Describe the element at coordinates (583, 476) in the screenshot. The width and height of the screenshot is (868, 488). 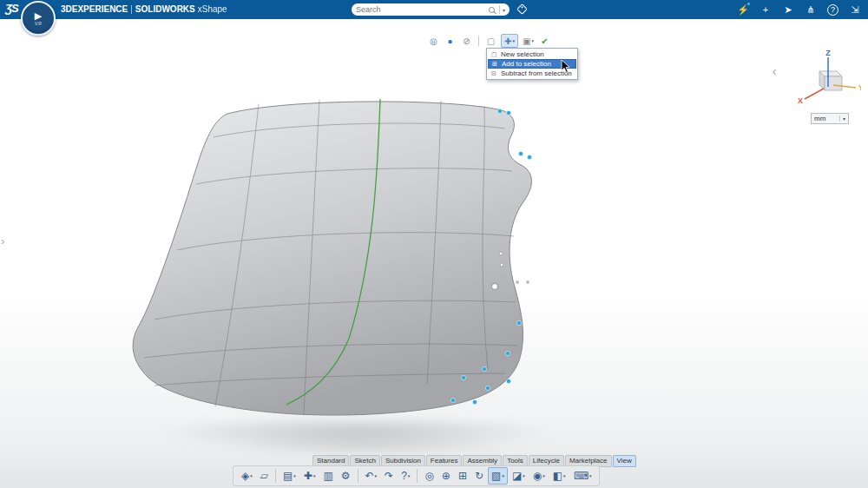
I see `shortcuts-button: ⌨▾` at that location.